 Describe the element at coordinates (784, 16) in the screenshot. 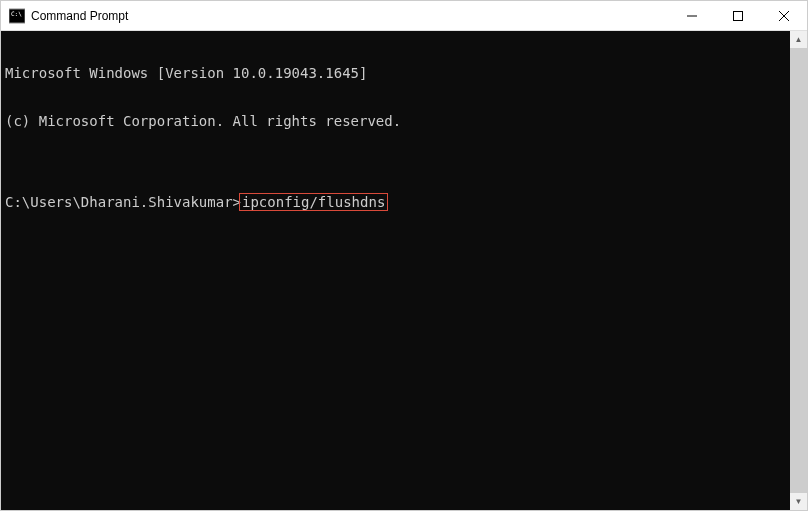

I see `close-button` at that location.